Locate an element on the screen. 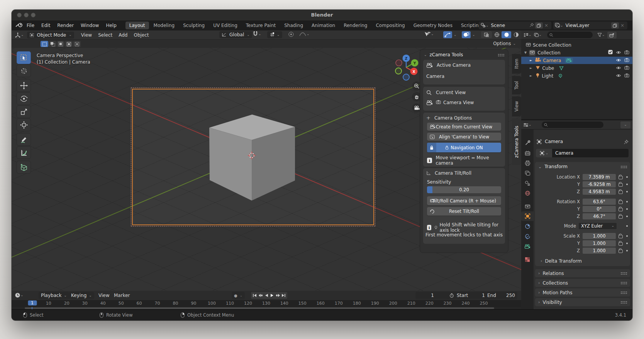 This screenshot has width=644, height=339. current-frame-field: 1 is located at coordinates (432, 295).